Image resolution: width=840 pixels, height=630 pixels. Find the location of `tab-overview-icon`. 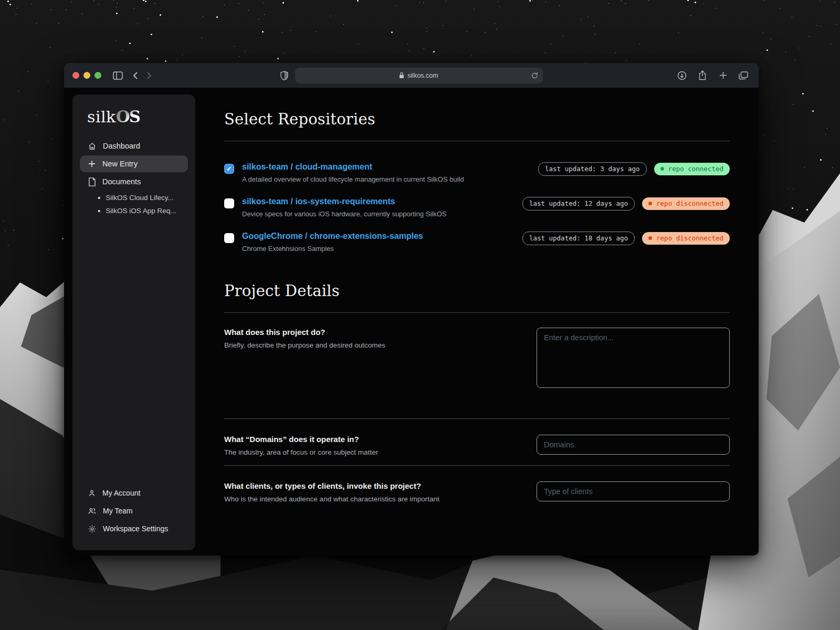

tab-overview-icon is located at coordinates (743, 76).